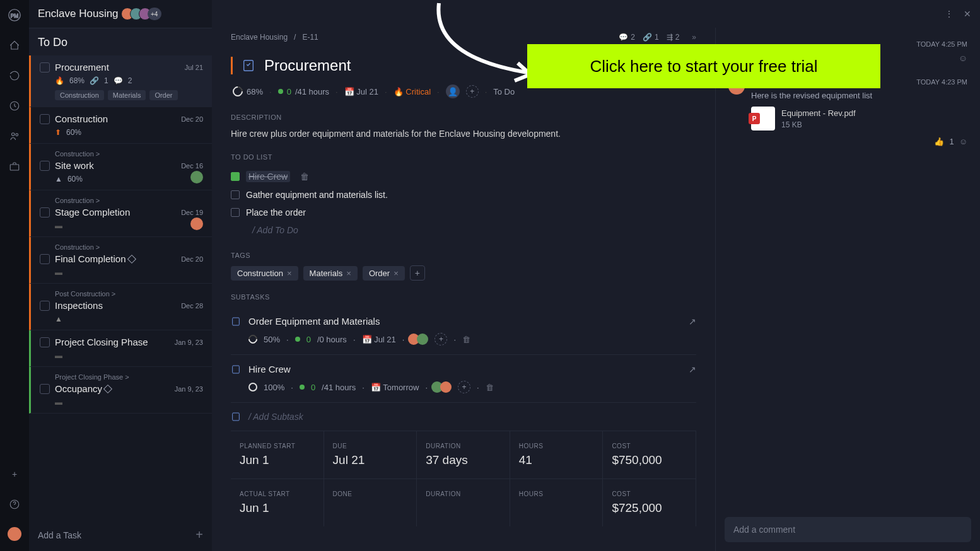 This screenshot has height=551, width=980. I want to click on comment-count: 💬 2, so click(627, 37).